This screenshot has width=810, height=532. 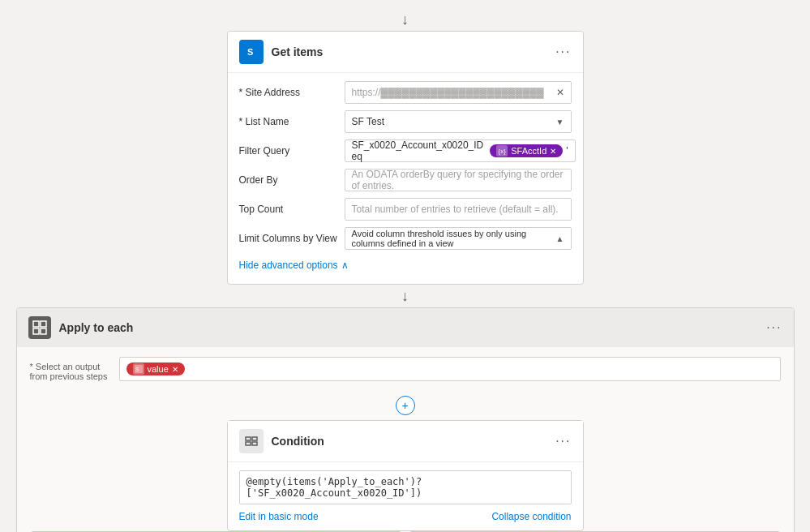 What do you see at coordinates (405, 369) in the screenshot?
I see `select-output-row: * Select an output from previous steps S…` at bounding box center [405, 369].